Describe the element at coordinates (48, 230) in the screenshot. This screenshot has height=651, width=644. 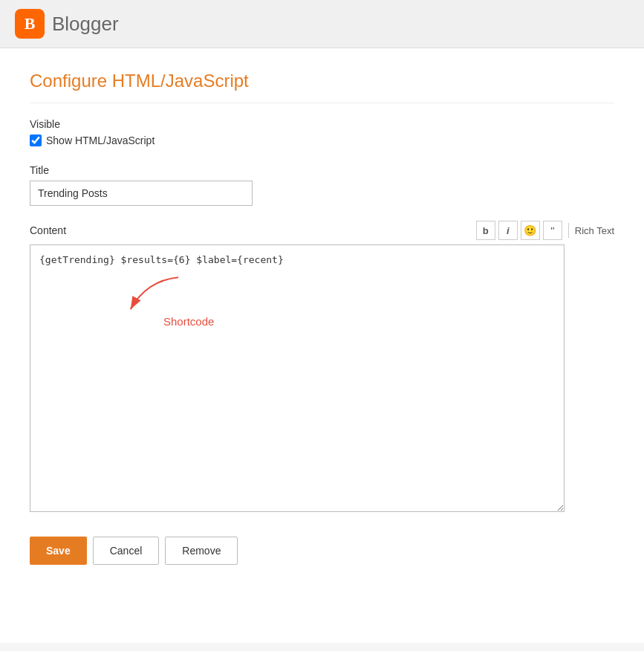
I see `content-label: Content` at that location.